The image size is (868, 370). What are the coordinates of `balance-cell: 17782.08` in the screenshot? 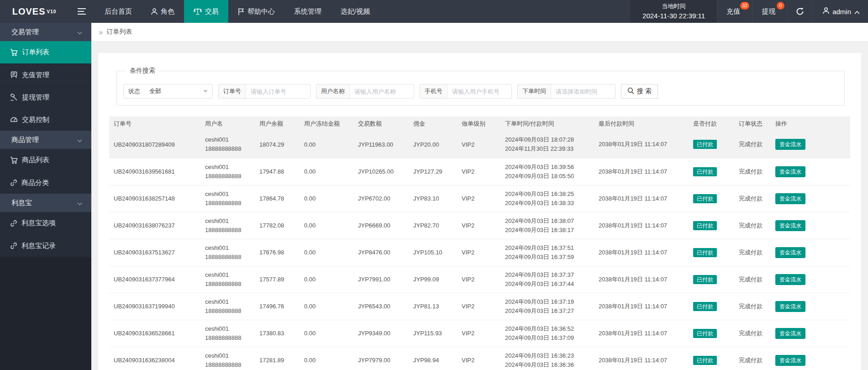 It's located at (277, 226).